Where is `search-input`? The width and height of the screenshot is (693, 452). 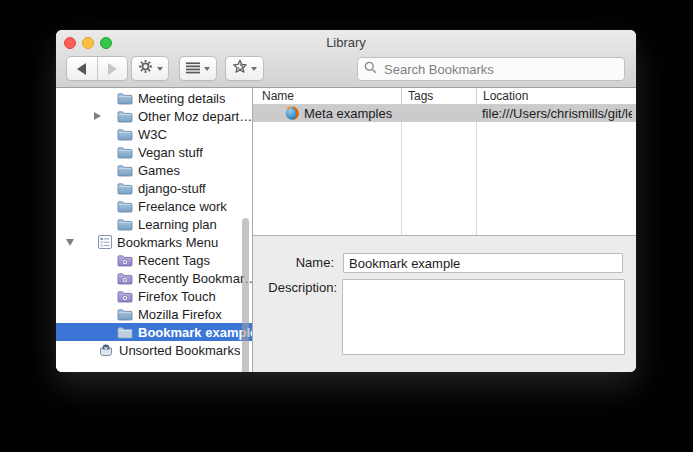 search-input is located at coordinates (500, 70).